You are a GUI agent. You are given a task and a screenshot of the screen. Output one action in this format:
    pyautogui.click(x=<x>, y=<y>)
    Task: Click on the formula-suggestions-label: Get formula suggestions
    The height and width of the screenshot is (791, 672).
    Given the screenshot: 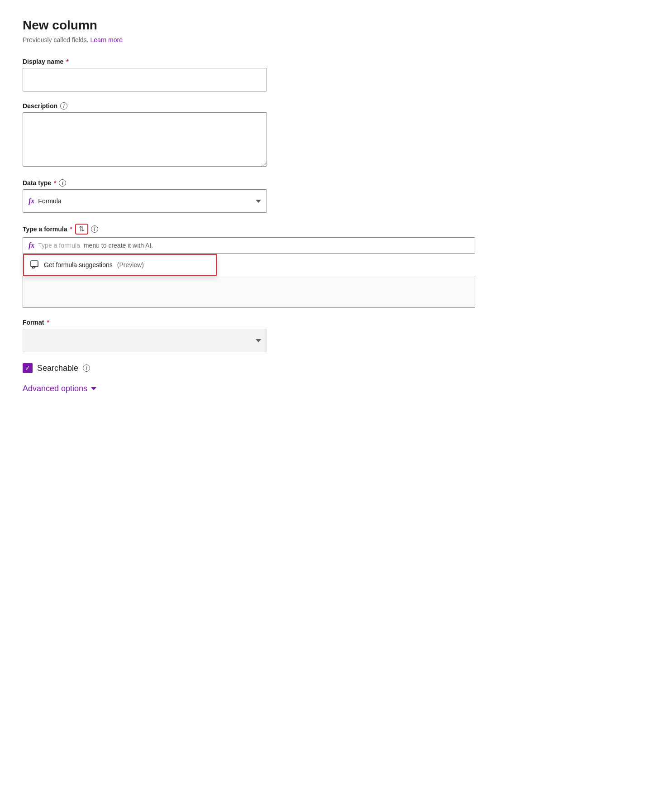 What is the action you would take?
    pyautogui.click(x=78, y=265)
    